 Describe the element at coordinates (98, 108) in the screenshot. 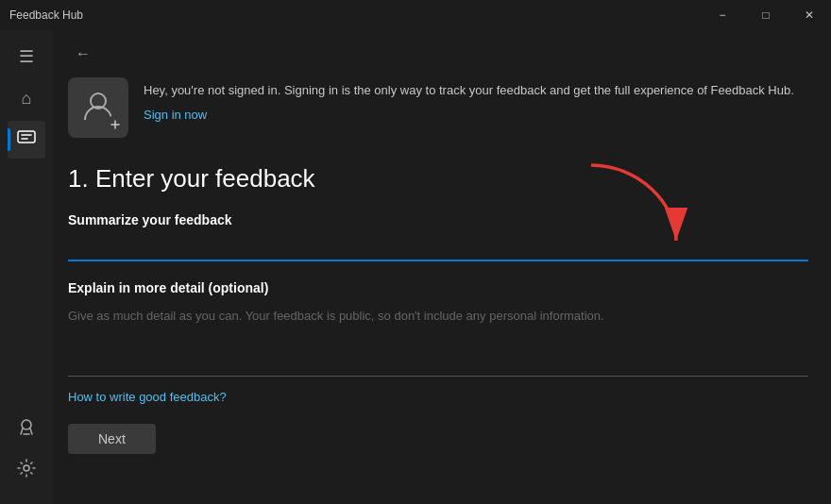

I see `avatar-area` at that location.